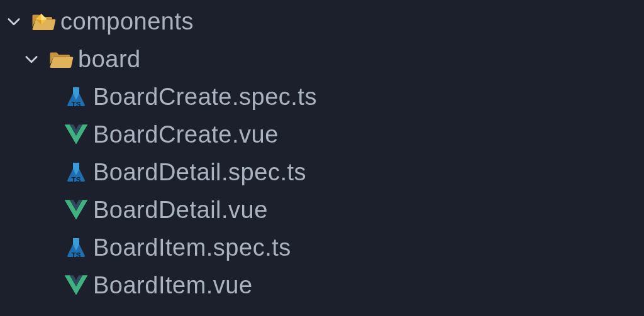  Describe the element at coordinates (180, 210) in the screenshot. I see `file-label: BoardDetail.vue` at that location.